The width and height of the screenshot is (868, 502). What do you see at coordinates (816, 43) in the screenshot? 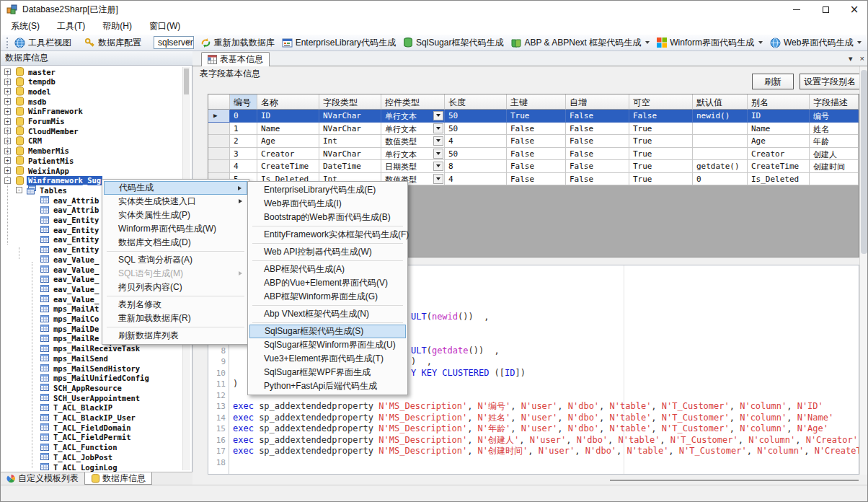
I see `toolbar-web-button: Web界面代码生成` at bounding box center [816, 43].